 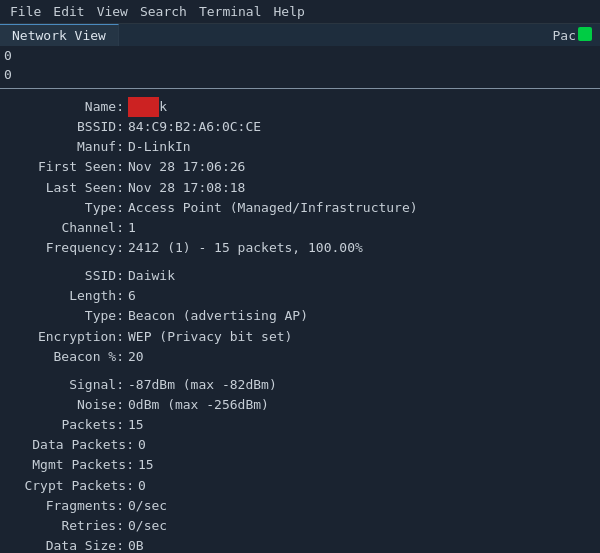 What do you see at coordinates (273, 208) in the screenshot?
I see `type-value: Access Point (Managed/Infrastructure)` at bounding box center [273, 208].